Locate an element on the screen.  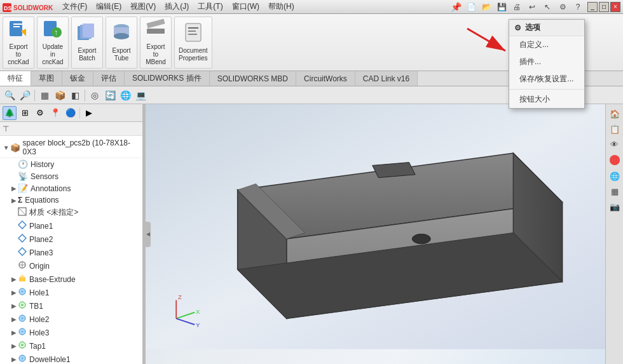
export-mbend-button: ExporttoMBend is located at coordinates (156, 43).